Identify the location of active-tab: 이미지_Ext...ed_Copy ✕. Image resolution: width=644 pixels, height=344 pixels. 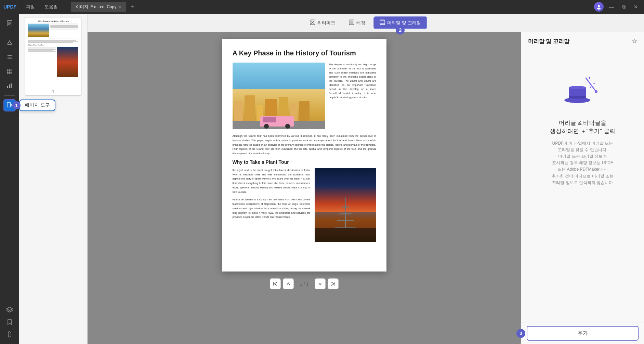
(98, 7).